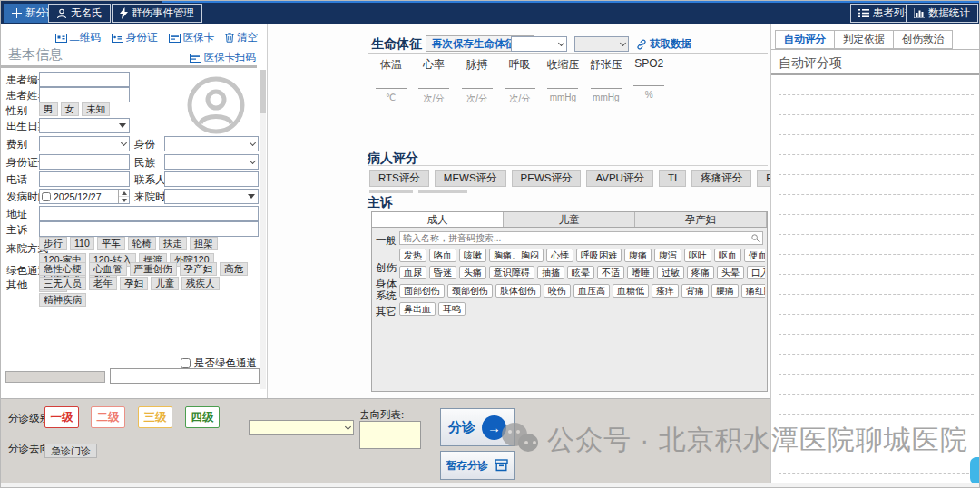 The image size is (980, 488). What do you see at coordinates (557, 290) in the screenshot?
I see `symptom-button: 咬伤` at bounding box center [557, 290].